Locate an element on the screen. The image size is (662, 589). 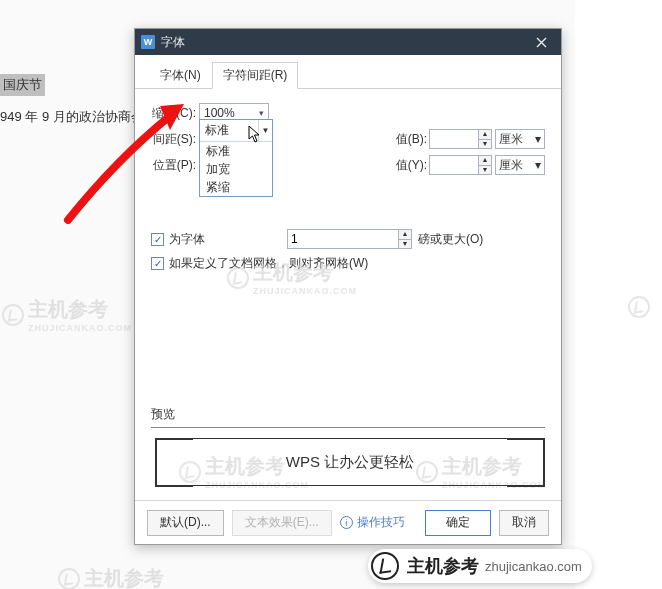
info-icon: i is located at coordinates (346, 522).